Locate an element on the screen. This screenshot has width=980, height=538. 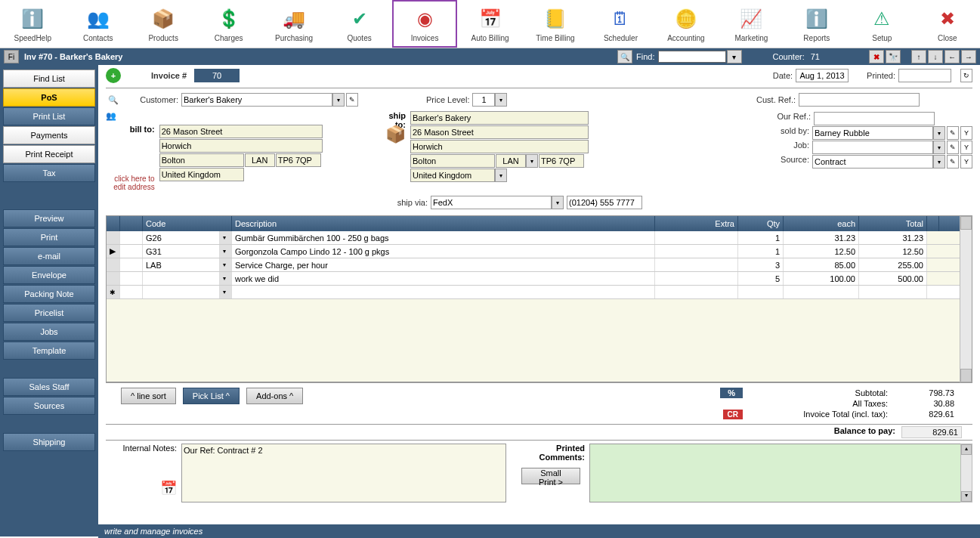
small-print-button: Small Print > is located at coordinates (551, 476).